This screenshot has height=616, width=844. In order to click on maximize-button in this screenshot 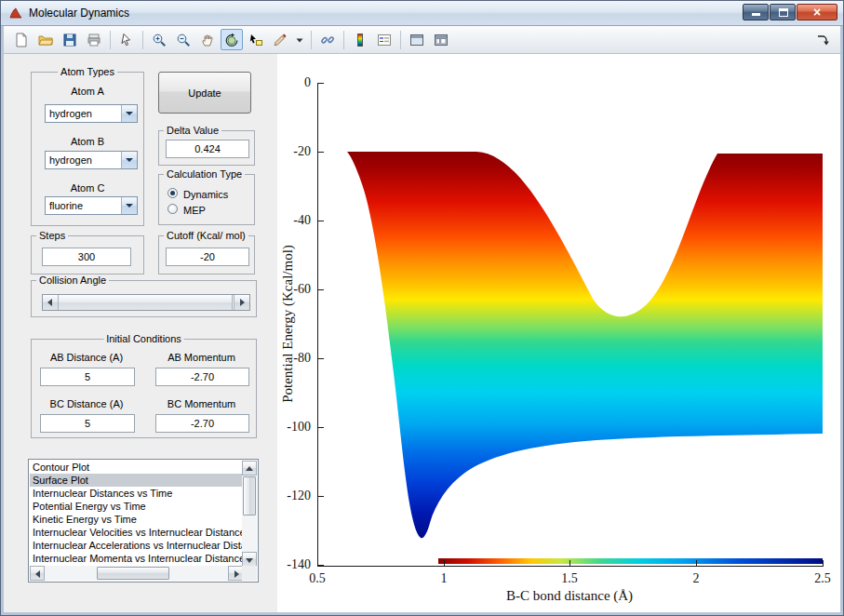, I will do `click(783, 12)`.